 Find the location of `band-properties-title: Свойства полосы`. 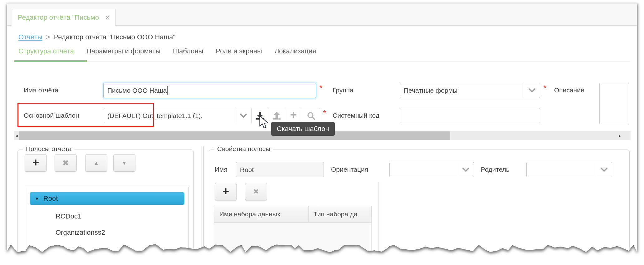

band-properties-title: Свойства полосы is located at coordinates (244, 149).